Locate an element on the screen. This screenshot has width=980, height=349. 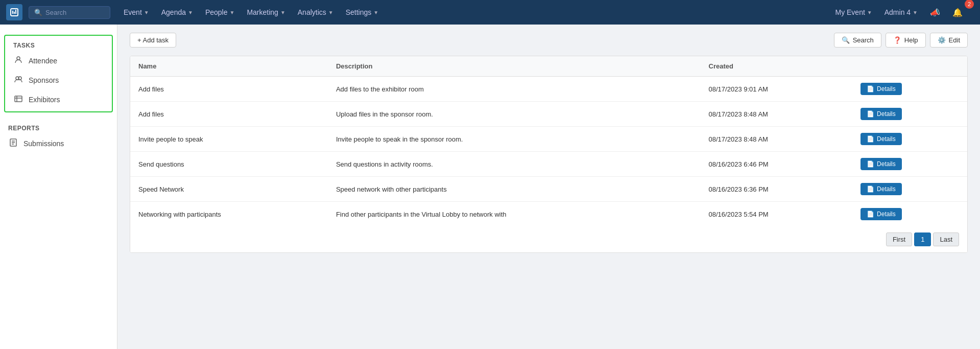
cell-name-1: Add files is located at coordinates (229, 114).